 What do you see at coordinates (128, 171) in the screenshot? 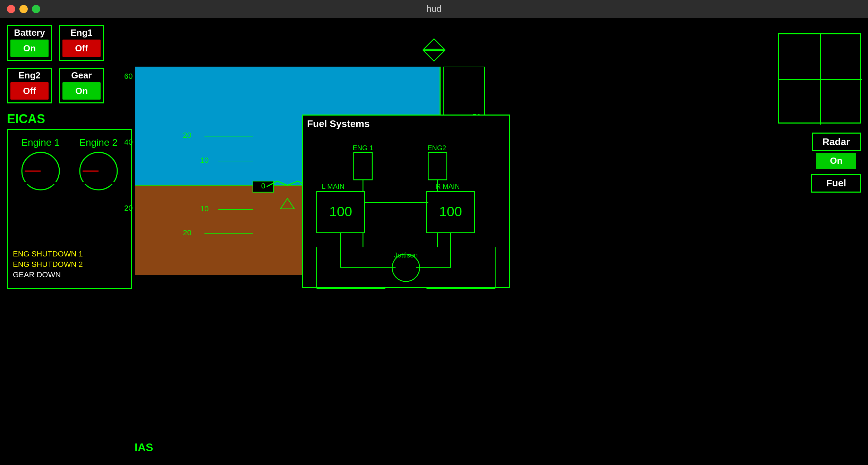
I see `adi-left-scale: 60 40 20` at bounding box center [128, 171].